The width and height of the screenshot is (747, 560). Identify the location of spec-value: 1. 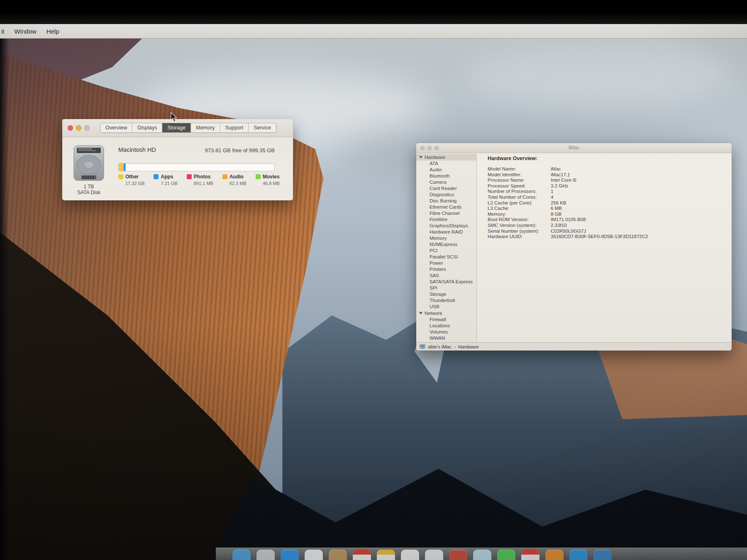
(552, 191).